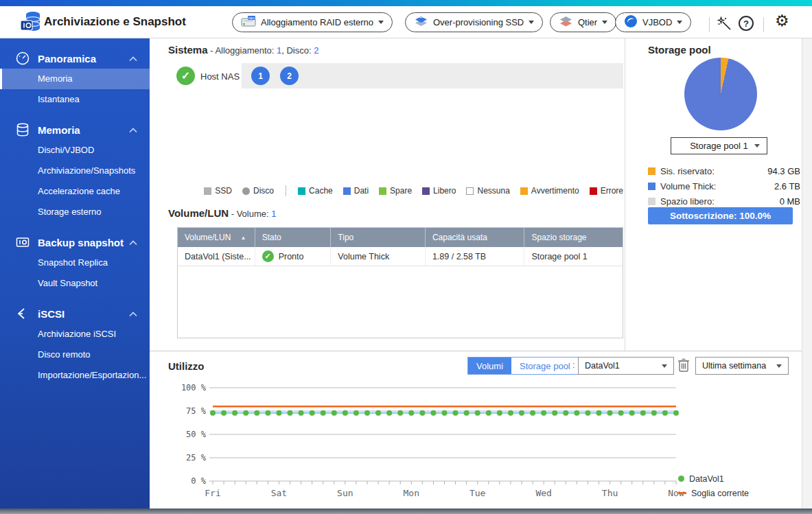 The width and height of the screenshot is (812, 514). I want to click on external-raid-enclosure-button: RAID Alloggiamento RAID esterno, so click(312, 22).